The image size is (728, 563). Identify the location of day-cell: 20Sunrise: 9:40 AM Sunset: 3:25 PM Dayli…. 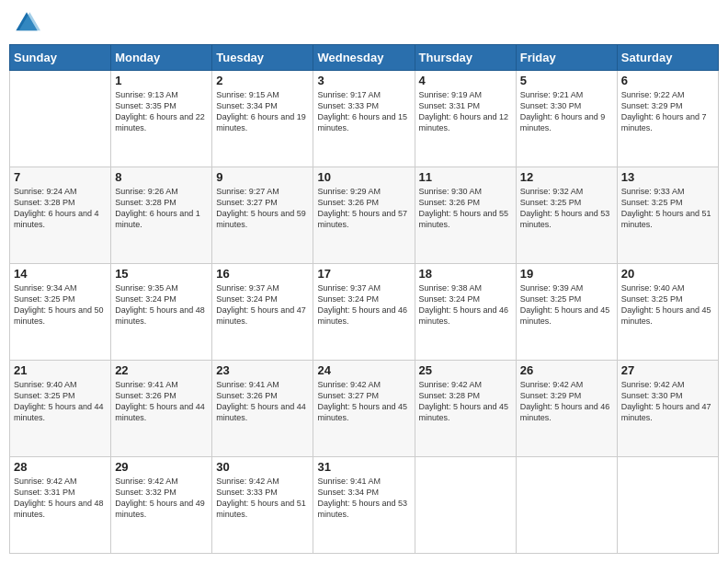
(667, 313).